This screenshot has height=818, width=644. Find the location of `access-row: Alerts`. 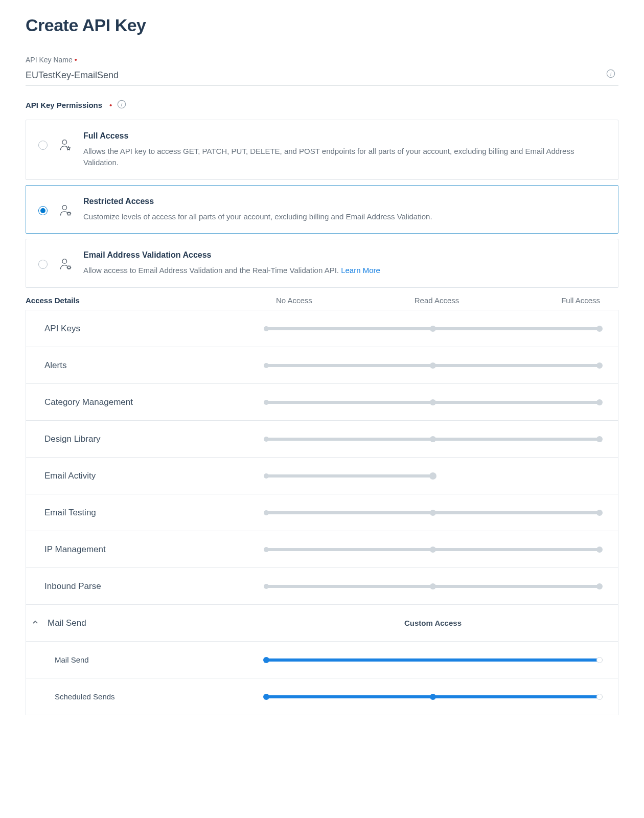

access-row: Alerts is located at coordinates (322, 366).